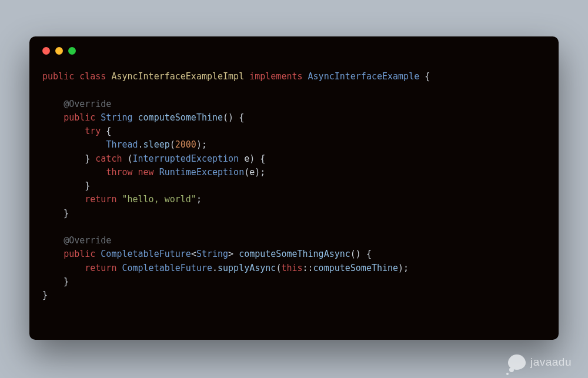  Describe the element at coordinates (93, 131) in the screenshot. I see `code-token: try` at that location.